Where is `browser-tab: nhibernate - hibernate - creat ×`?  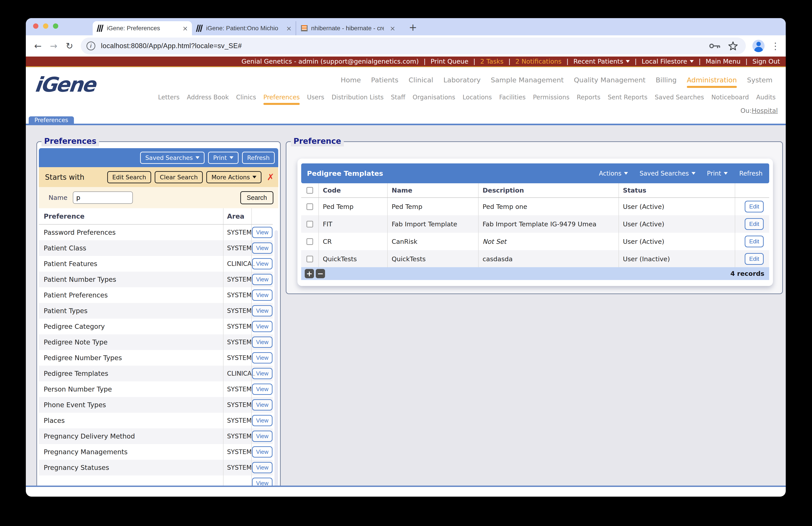 browser-tab: nhibernate - hibernate - creat × is located at coordinates (348, 28).